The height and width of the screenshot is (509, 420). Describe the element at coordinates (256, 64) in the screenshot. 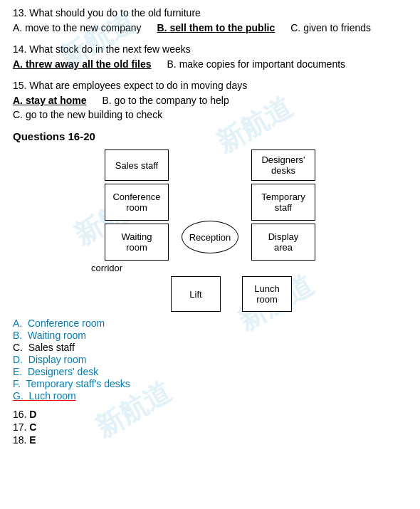

I see `q14-optB: B. make copies for important documents` at that location.